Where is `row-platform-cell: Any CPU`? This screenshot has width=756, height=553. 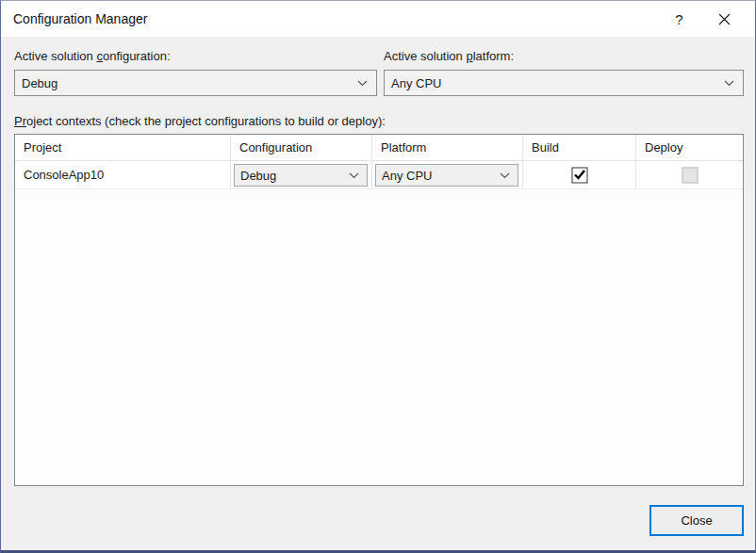 row-platform-cell: Any CPU is located at coordinates (448, 175).